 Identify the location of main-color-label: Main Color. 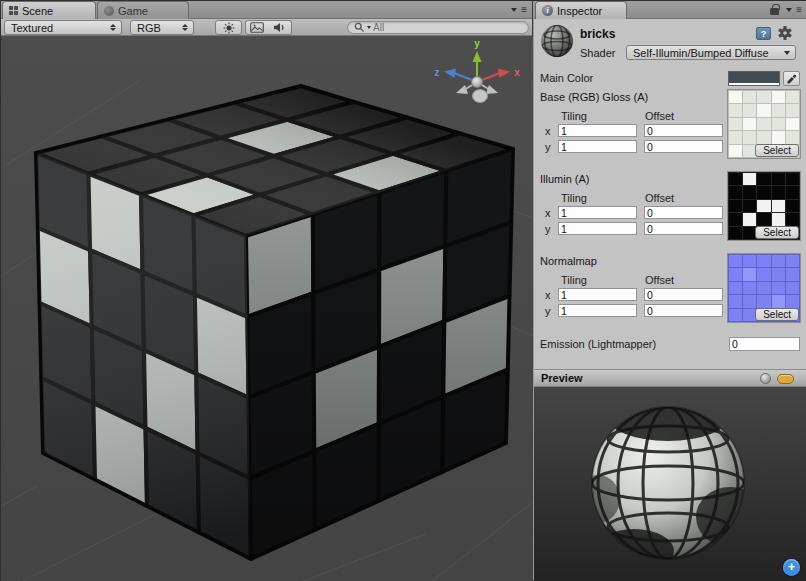
(566, 78).